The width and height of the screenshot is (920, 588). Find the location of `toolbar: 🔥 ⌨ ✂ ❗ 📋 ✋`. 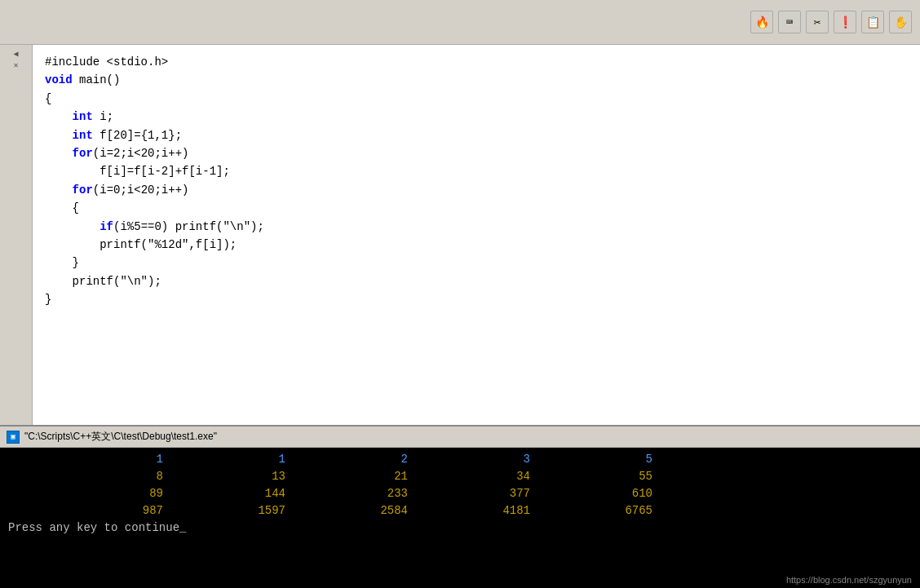

toolbar: 🔥 ⌨ ✂ ❗ 📋 ✋ is located at coordinates (460, 23).